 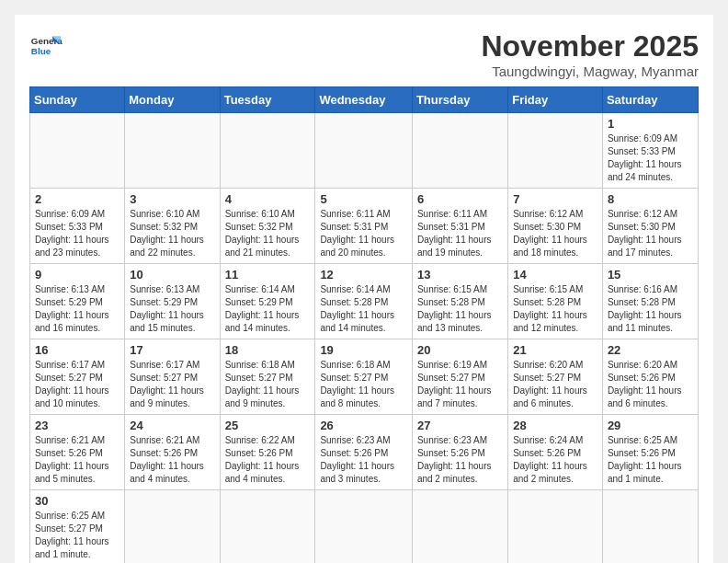 What do you see at coordinates (650, 100) in the screenshot?
I see `weekday-header-saturday: Saturday` at bounding box center [650, 100].